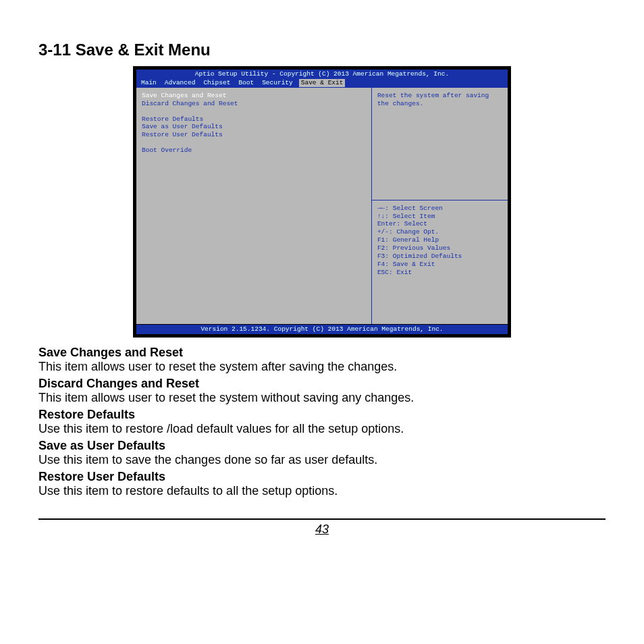 Image resolution: width=644 pixels, height=644 pixels. Describe the element at coordinates (149, 83) in the screenshot. I see `tab-main: Main` at that location.